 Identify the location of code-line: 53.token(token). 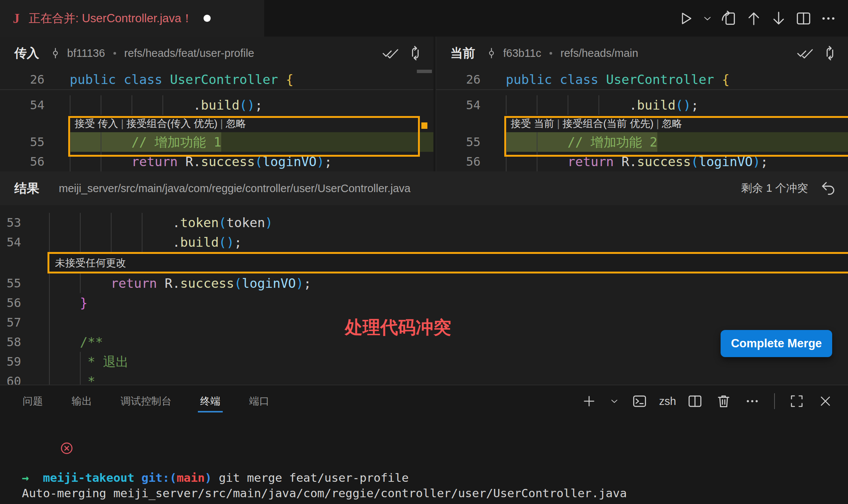
(424, 223).